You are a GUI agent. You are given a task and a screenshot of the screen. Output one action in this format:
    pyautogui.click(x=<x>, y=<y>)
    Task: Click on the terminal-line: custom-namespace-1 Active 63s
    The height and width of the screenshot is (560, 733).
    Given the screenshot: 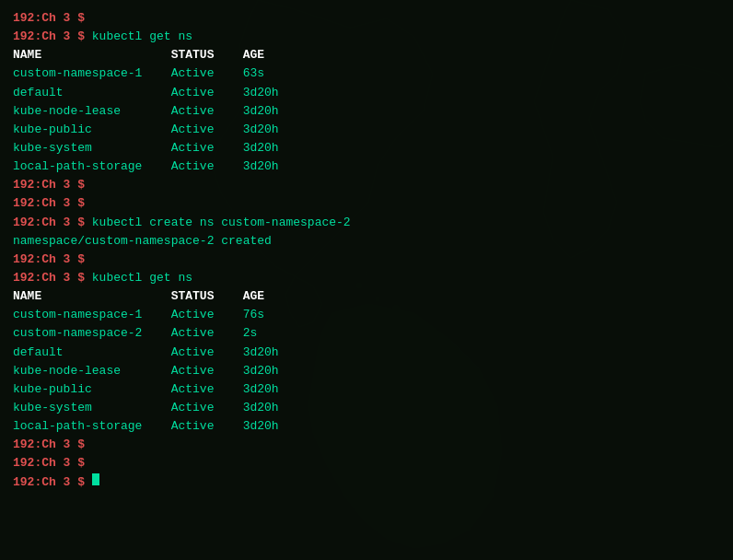 What is the action you would take?
    pyautogui.click(x=366, y=74)
    